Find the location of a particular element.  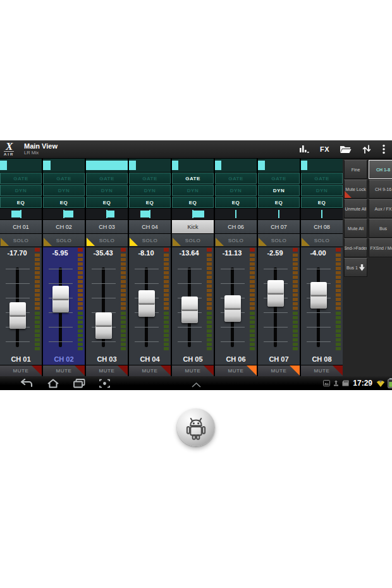

bank-aux-fx-button: Aux / FX is located at coordinates (381, 209).